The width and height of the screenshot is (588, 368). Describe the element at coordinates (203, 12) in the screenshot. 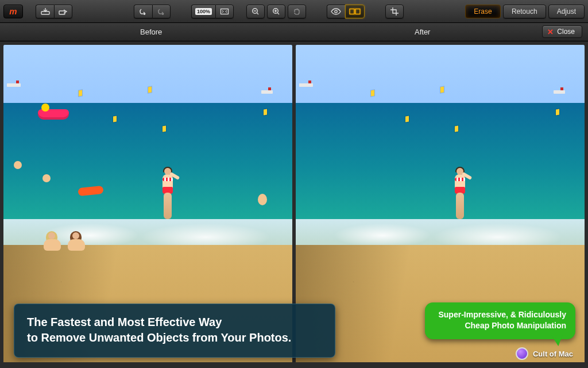

I see `zoom-percent-label: 100%` at that location.